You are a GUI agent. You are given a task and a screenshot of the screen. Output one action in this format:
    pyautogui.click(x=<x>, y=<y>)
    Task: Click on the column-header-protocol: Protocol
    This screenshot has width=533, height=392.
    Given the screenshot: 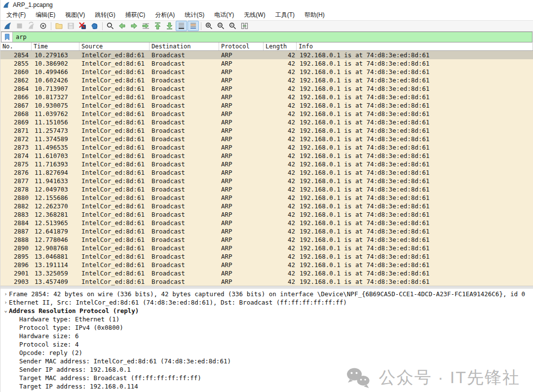 What is the action you would take?
    pyautogui.click(x=241, y=46)
    